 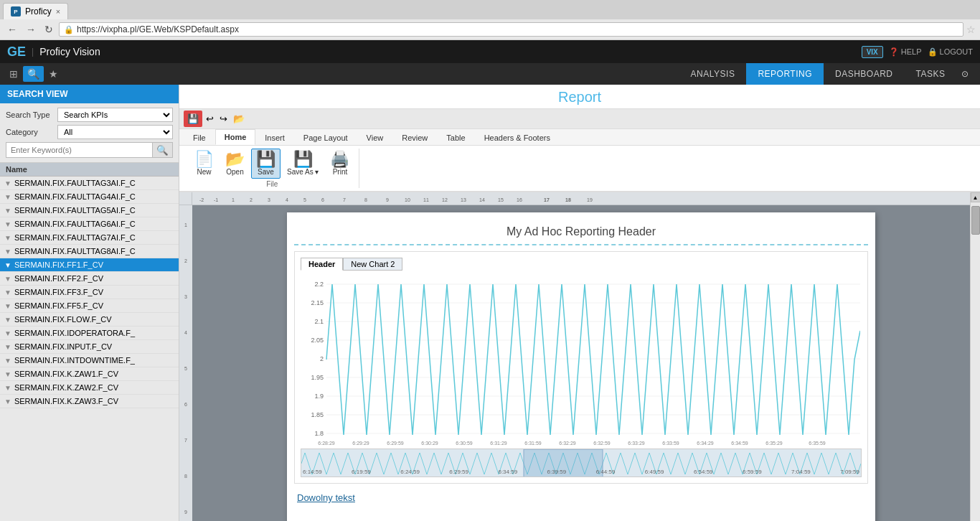 What do you see at coordinates (360, 443) in the screenshot?
I see `svg-text: 6:29:29` at bounding box center [360, 443].